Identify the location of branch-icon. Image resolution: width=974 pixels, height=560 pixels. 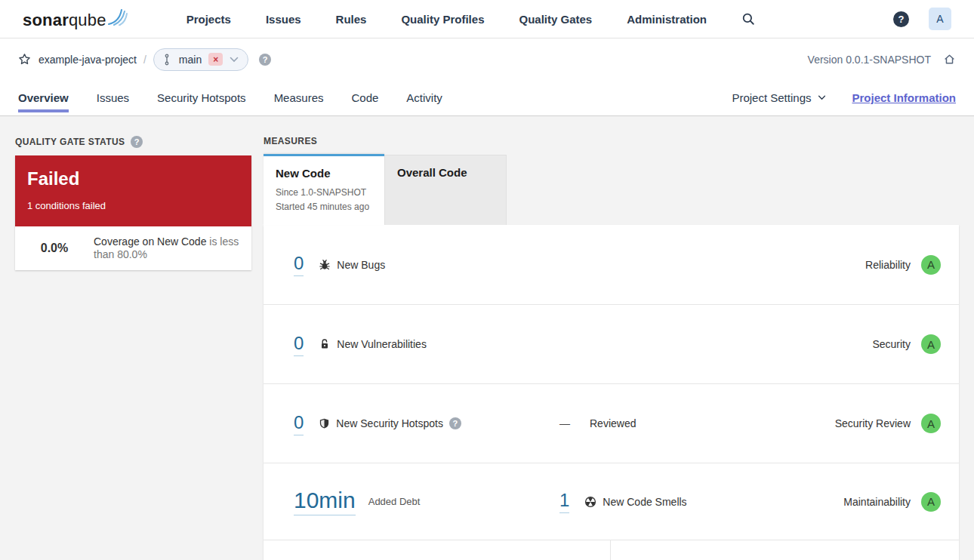
(167, 60).